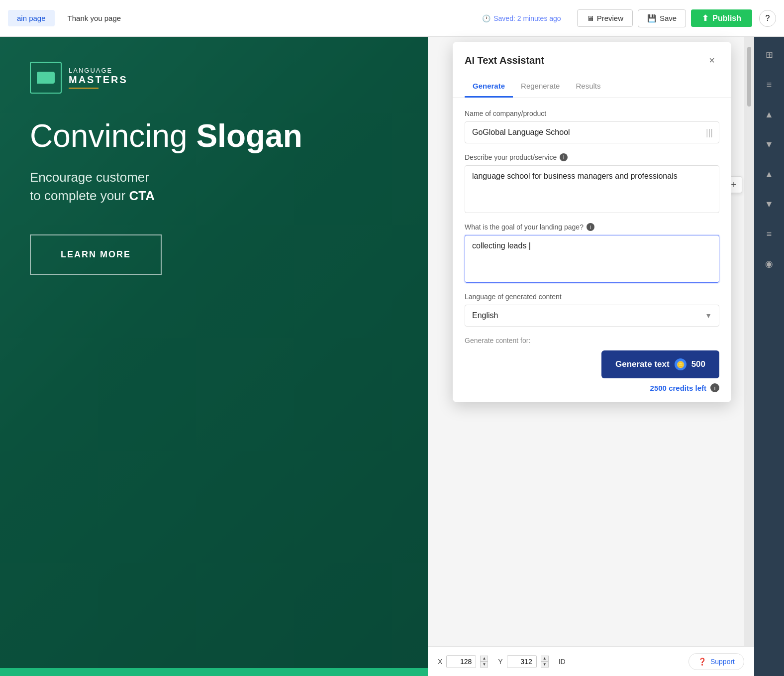 The width and height of the screenshot is (784, 676). What do you see at coordinates (708, 316) in the screenshot?
I see `chevron-down-icon: ▼` at bounding box center [708, 316].